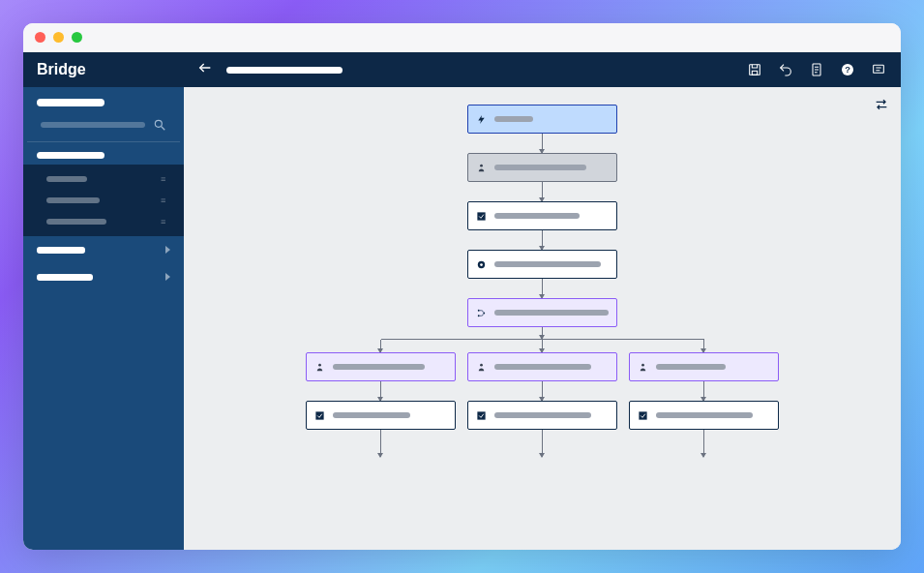 The width and height of the screenshot is (924, 573). Describe the element at coordinates (104, 200) in the screenshot. I see `sidebar-tree: ≡ ≡ ≡` at that location.